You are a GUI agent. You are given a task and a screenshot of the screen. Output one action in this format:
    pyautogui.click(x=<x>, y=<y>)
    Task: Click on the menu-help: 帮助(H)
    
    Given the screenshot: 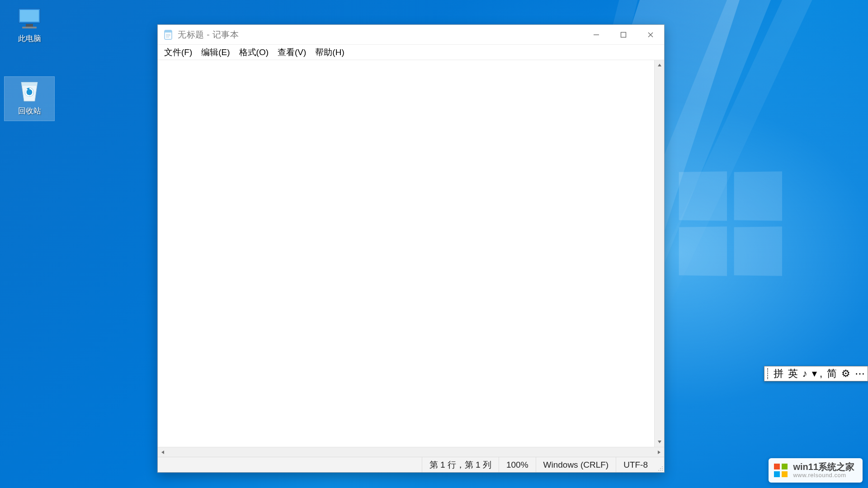 What is the action you would take?
    pyautogui.click(x=330, y=52)
    